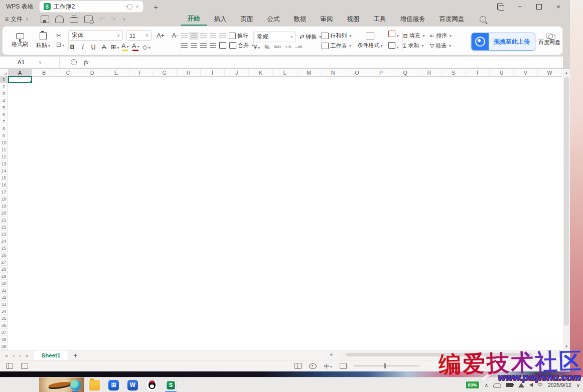 The width and height of the screenshot is (583, 392). Describe the element at coordinates (44, 73) in the screenshot. I see `column-header-B: B` at that location.